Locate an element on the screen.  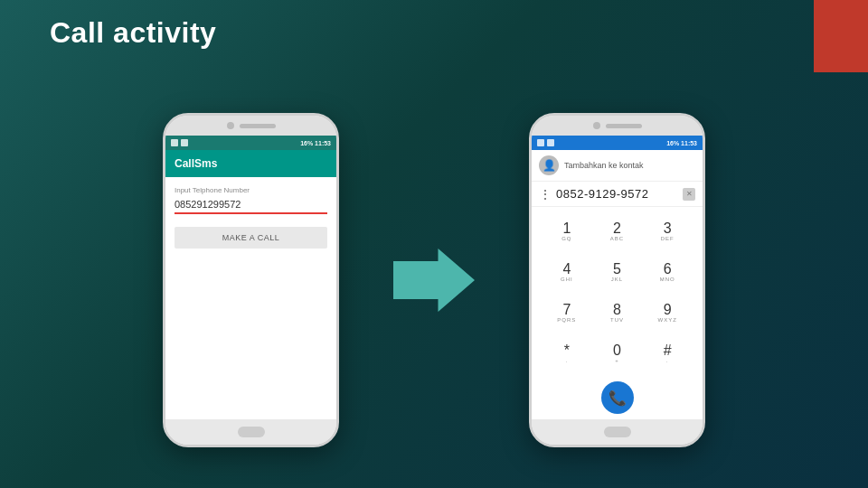
dialpad-num-4: 4 is located at coordinates (566, 269).